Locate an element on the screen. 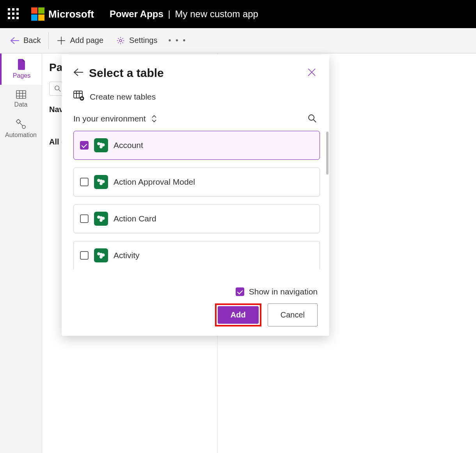 The image size is (476, 453). show-in-nav-label: Show in navigation is located at coordinates (283, 292).